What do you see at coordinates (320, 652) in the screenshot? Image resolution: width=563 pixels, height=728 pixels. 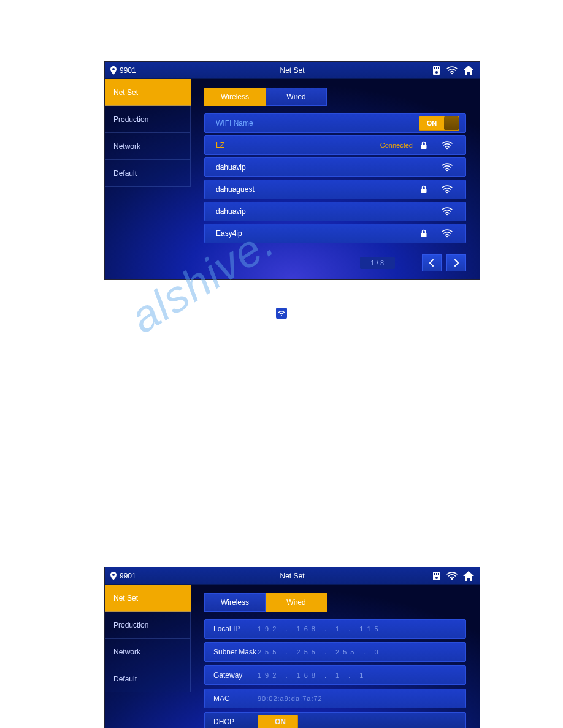 I see `field-value: 255 . 255 . 255 . 0` at bounding box center [320, 652].